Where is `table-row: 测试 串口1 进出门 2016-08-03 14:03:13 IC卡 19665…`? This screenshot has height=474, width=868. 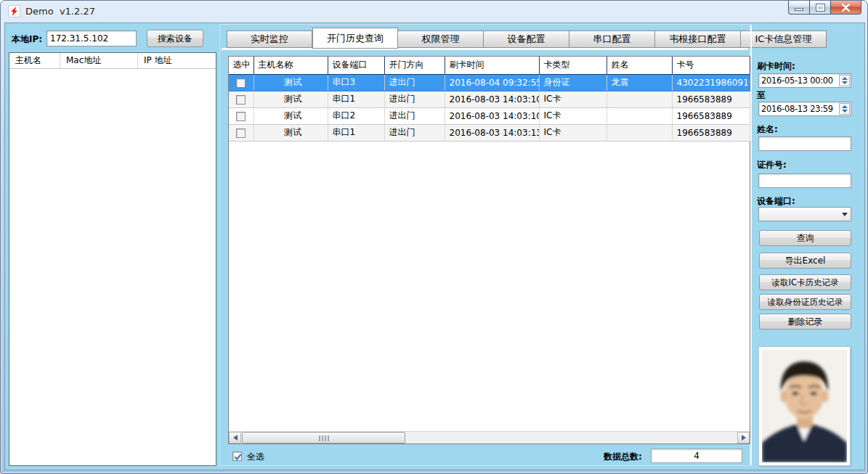 table-row: 测试 串口1 进出门 2016-08-03 14:03:13 IC卡 19665… is located at coordinates (490, 132).